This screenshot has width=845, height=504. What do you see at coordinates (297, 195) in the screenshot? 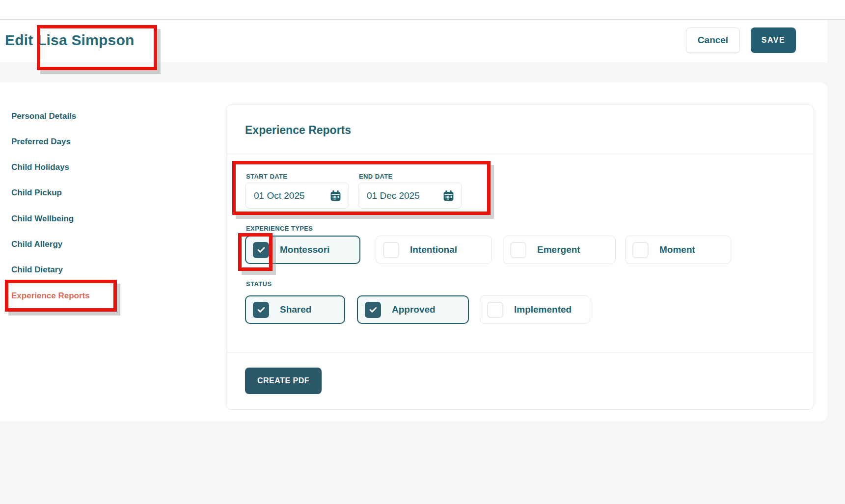
I see `start-date-input: 01 Oct 2025` at bounding box center [297, 195].